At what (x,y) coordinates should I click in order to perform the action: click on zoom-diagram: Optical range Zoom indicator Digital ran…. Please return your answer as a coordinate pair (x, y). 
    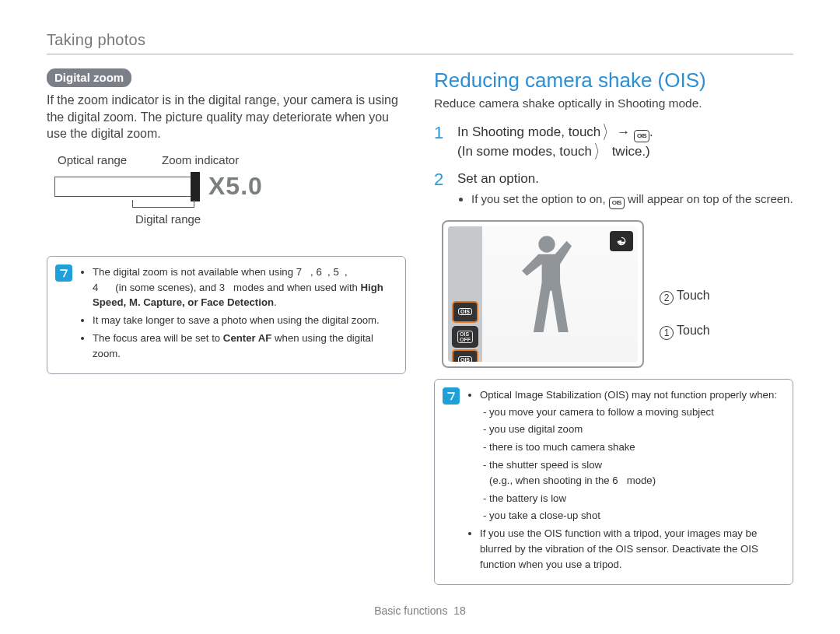
    Looking at the image, I should click on (218, 199).